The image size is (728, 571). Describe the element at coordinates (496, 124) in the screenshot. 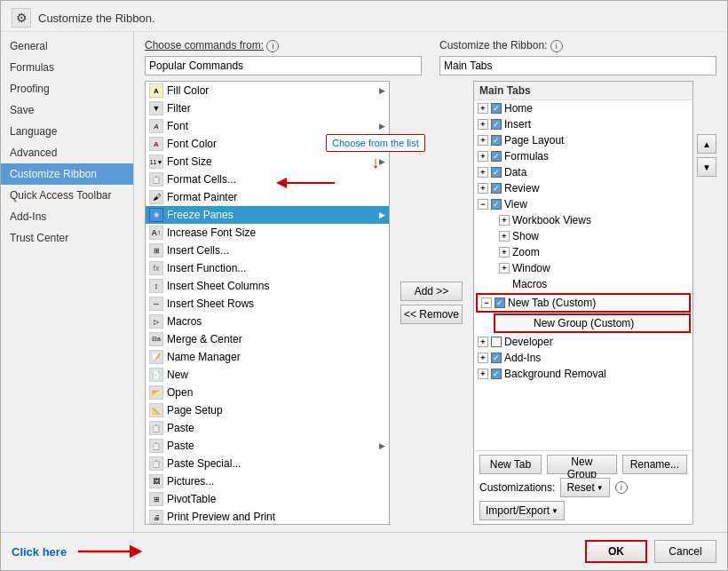

I see `checkbox-insert: ✓` at that location.